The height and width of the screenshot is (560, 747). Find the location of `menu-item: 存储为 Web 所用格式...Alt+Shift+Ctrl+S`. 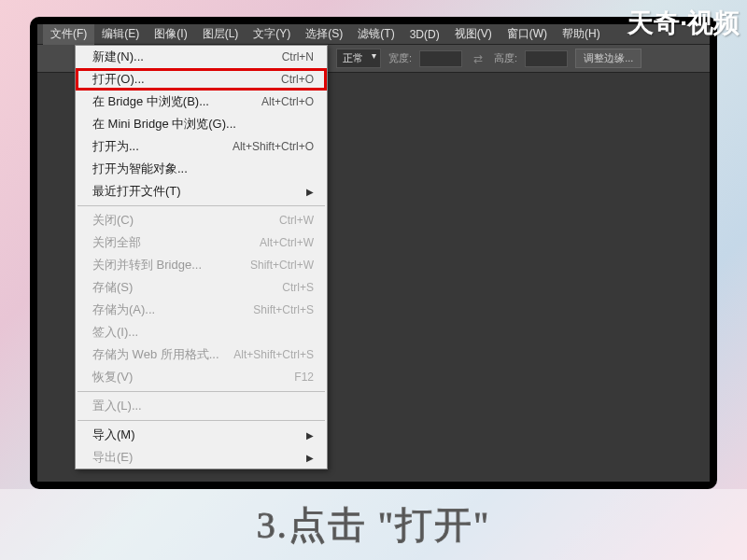

menu-item: 存储为 Web 所用格式...Alt+Shift+Ctrl+S is located at coordinates (202, 355).